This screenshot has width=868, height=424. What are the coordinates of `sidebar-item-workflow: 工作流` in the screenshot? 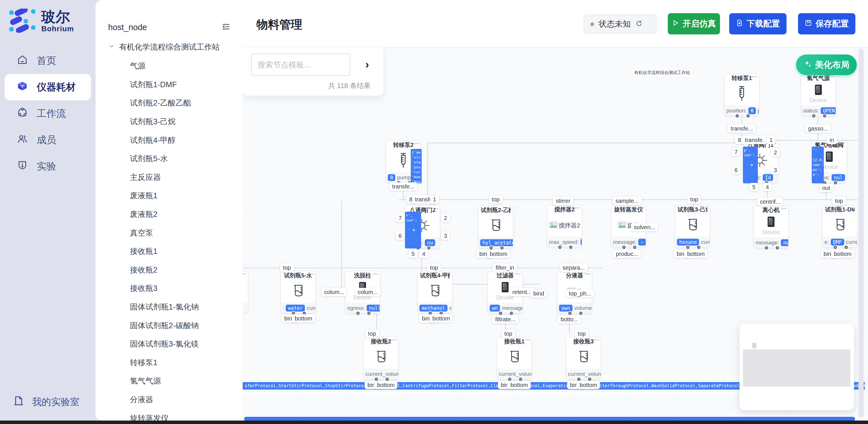 It's located at (48, 114).